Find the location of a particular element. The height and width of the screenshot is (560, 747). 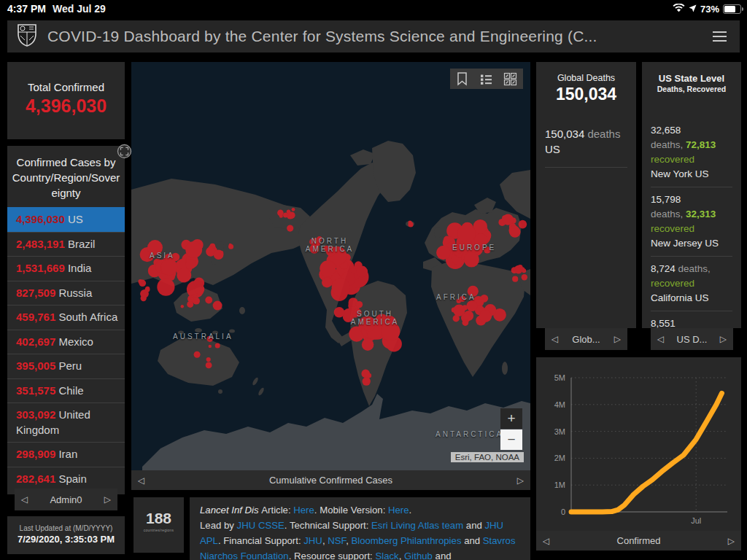

text-segment: 72,813 is located at coordinates (700, 144).